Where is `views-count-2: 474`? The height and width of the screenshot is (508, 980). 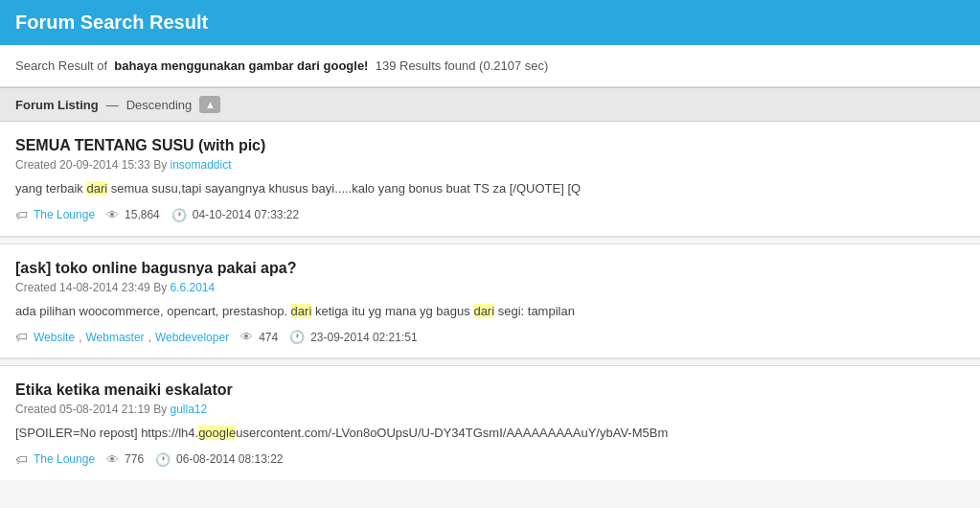 views-count-2: 474 is located at coordinates (268, 337).